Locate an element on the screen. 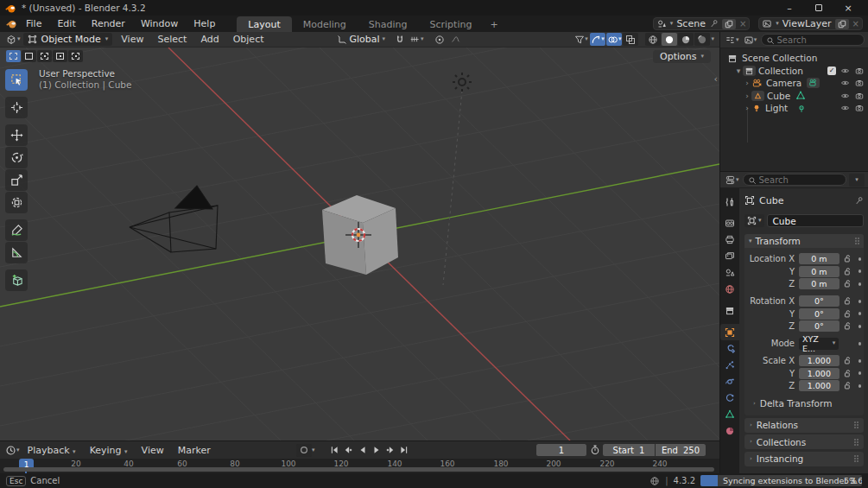 The image size is (868, 488). outliner-search is located at coordinates (813, 40).